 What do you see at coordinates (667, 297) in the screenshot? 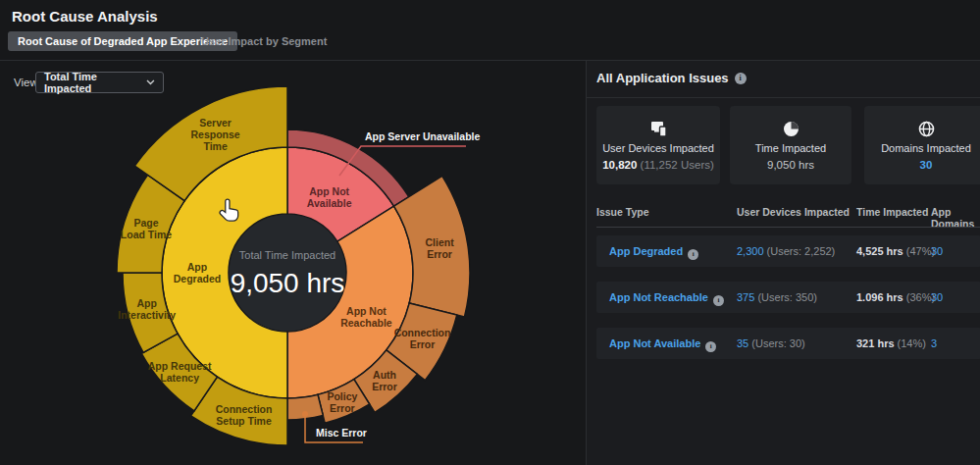
I see `issue-link: App Not Reachablei` at bounding box center [667, 297].